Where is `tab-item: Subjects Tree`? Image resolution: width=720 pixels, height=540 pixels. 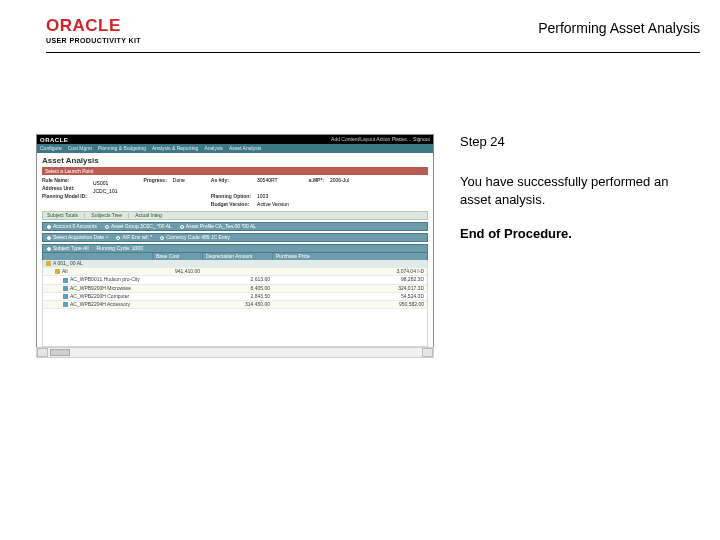 tab-item: Subjects Tree is located at coordinates (106, 216).